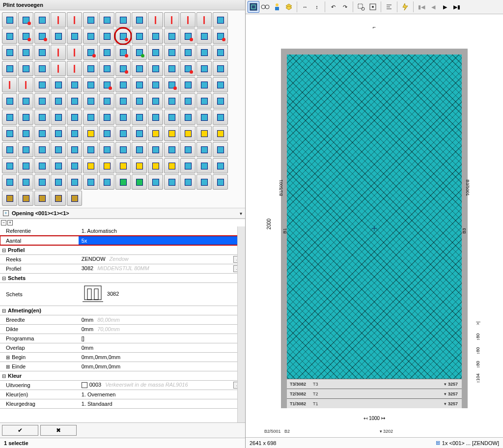 This screenshot has width=503, height=448. Describe the element at coordinates (333, 7) in the screenshot. I see `undo-icon: ↶` at that location.